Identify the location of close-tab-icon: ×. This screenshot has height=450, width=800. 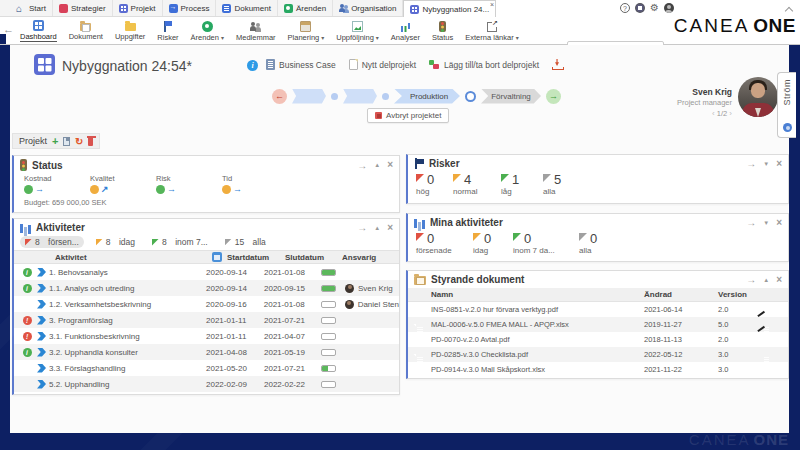
(492, 4).